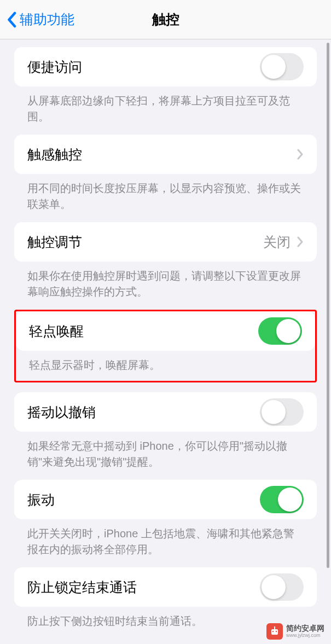 The height and width of the screenshot is (644, 331). I want to click on footer-text: 如果经常无意中摇动到 iPhone，你可以停用"摇动以撤销"来避免出现"撤销"提…, so click(165, 454).